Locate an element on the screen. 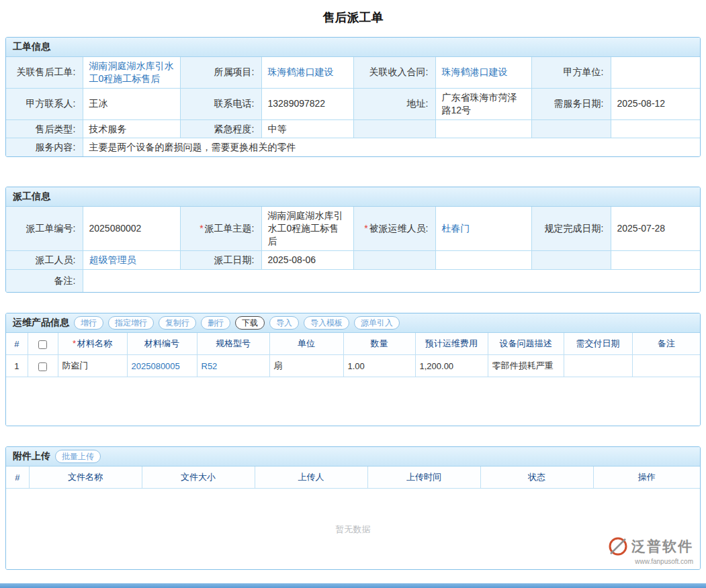 This screenshot has width=706, height=588. row-material-name: 防盗门 is located at coordinates (93, 366).